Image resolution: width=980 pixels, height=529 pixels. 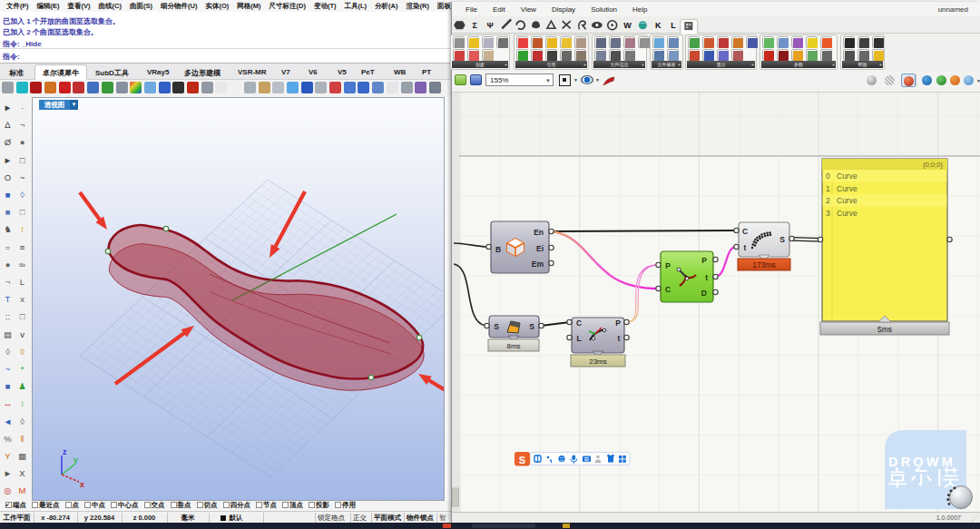 What do you see at coordinates (539, 232) in the screenshot?
I see `svg-text: En` at bounding box center [539, 232].